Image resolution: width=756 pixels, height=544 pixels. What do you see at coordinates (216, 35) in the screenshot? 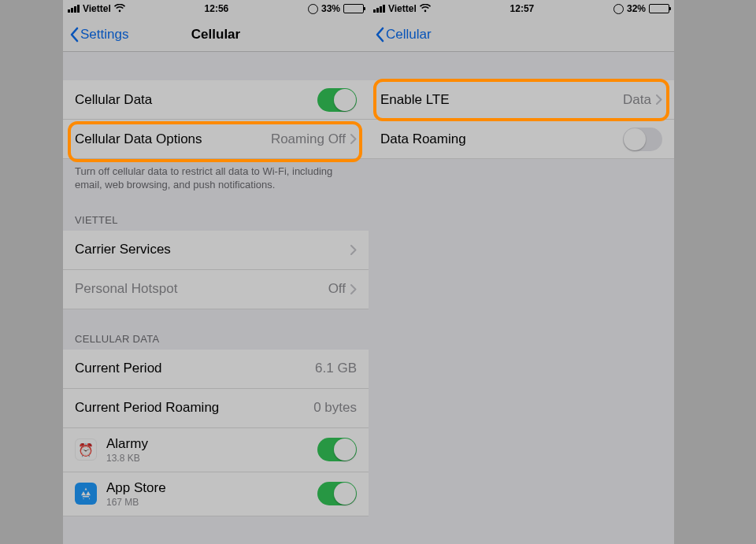
I see `page-title: Cellular` at bounding box center [216, 35].